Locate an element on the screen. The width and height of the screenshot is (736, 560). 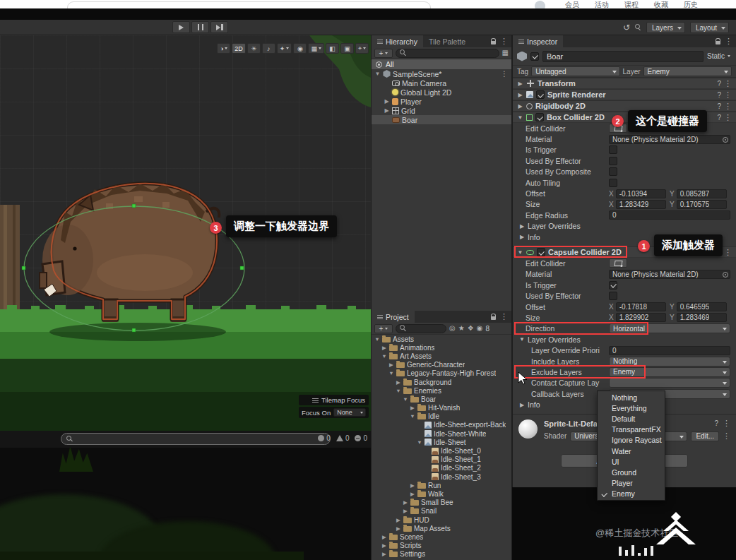
pause-button is located at coordinates (201, 27).